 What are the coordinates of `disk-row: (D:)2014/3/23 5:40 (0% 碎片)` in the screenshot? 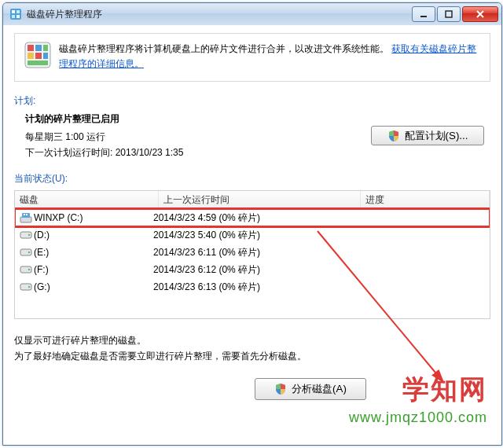 It's located at (252, 235).